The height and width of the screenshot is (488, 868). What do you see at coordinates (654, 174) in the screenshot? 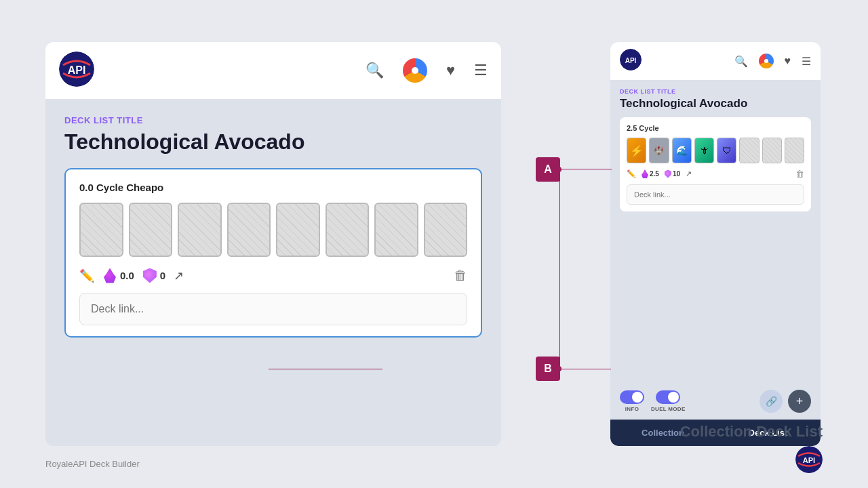
I see `phone-elixir-value: 2.5` at bounding box center [654, 174].